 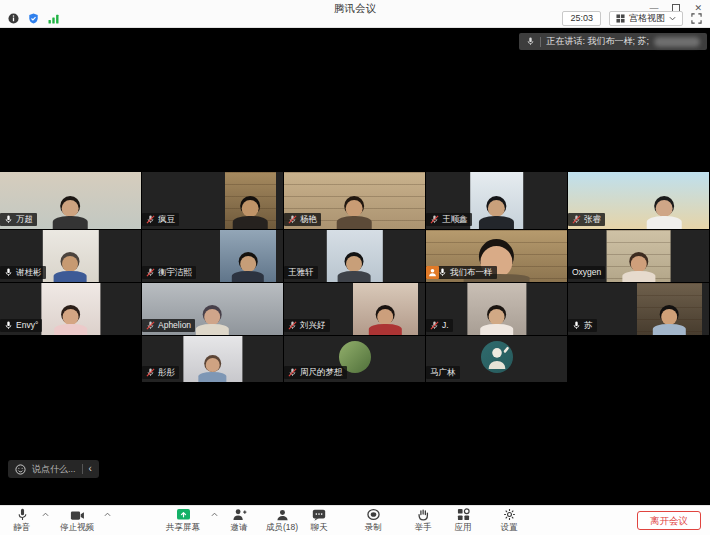 What do you see at coordinates (638, 200) in the screenshot?
I see `video-tile: 张睿` at bounding box center [638, 200].